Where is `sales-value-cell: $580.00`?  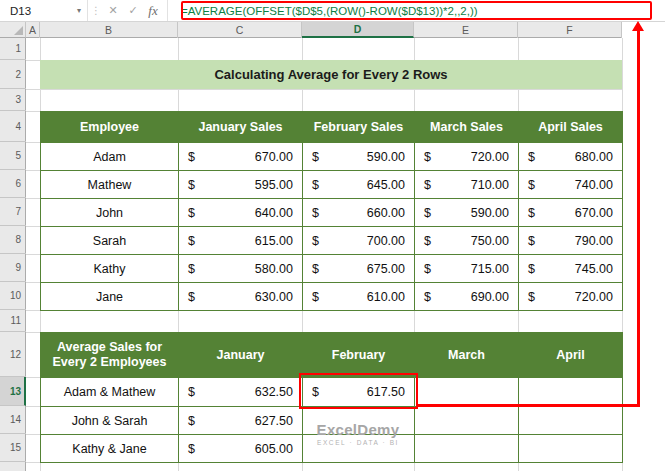
sales-value-cell: $580.00 is located at coordinates (241, 269).